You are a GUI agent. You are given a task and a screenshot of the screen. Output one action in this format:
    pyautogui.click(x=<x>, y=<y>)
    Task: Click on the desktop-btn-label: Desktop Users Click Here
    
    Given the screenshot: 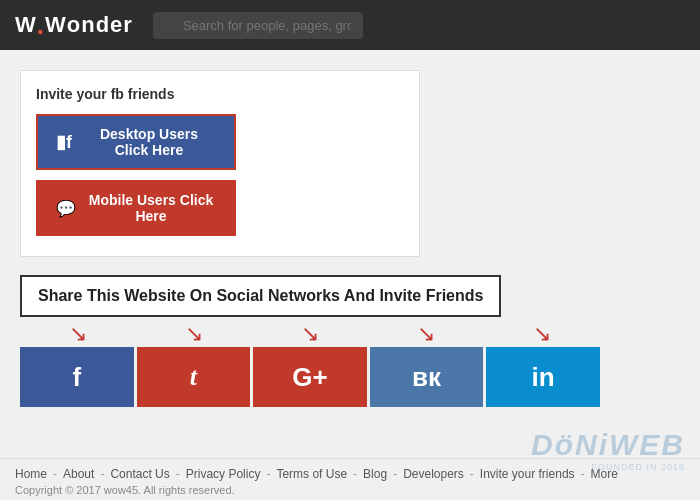 What is the action you would take?
    pyautogui.click(x=149, y=142)
    